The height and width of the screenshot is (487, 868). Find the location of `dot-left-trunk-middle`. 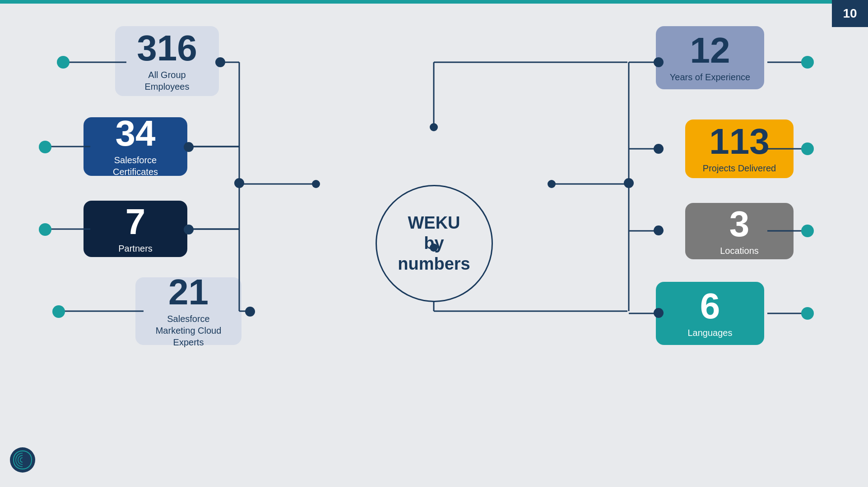

dot-left-trunk-middle is located at coordinates (239, 183).